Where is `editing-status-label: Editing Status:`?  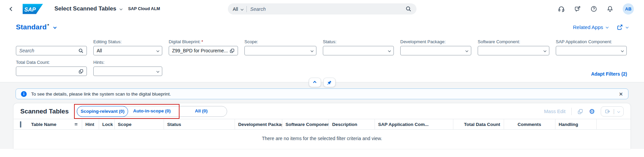 editing-status-label: Editing Status: is located at coordinates (128, 42).